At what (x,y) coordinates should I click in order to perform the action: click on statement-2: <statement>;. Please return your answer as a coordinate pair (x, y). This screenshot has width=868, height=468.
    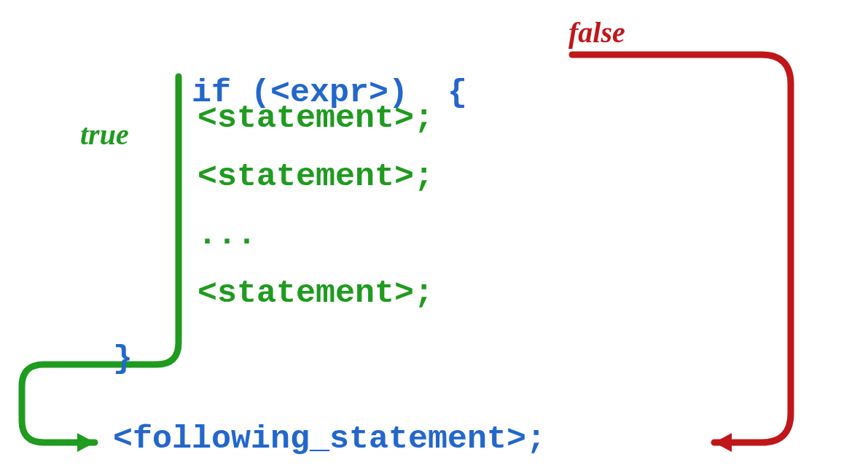
    Looking at the image, I should click on (316, 176).